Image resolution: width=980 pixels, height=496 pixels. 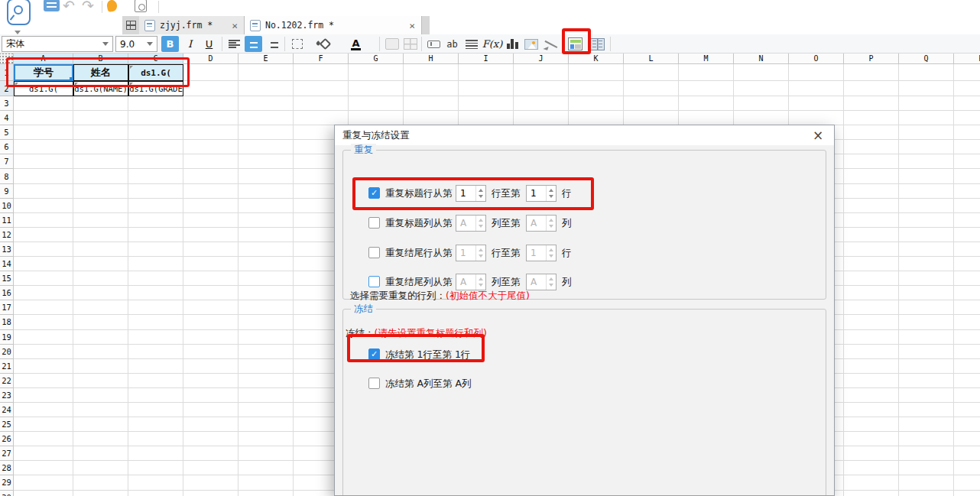 What do you see at coordinates (926, 494) in the screenshot?
I see `cell-Q30` at bounding box center [926, 494].